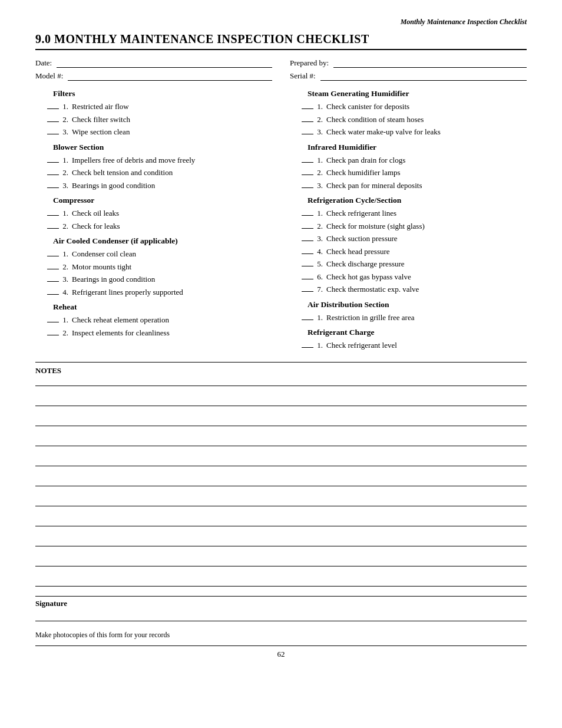 This screenshot has height=728, width=562. What do you see at coordinates (281, 652) in the screenshot?
I see `page-number: 62` at bounding box center [281, 652].